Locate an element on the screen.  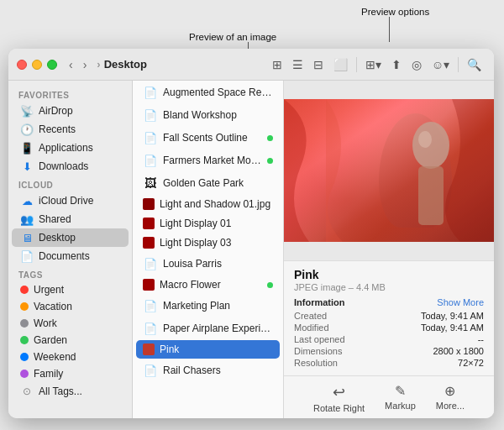
information-label: Information is located at coordinates (319, 302).